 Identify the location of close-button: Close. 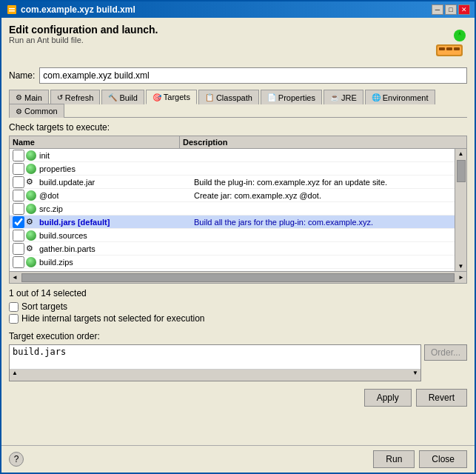
(443, 459).